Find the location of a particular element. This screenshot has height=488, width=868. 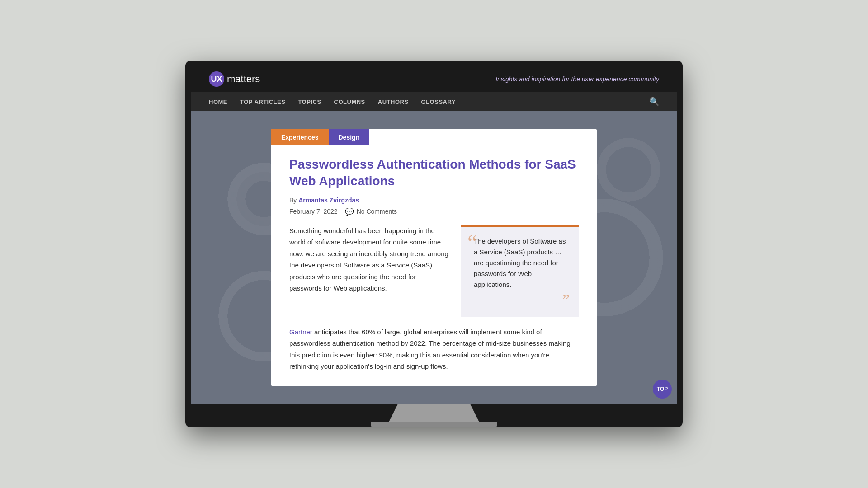

nav-item-top-articles: TOP ARTICLES is located at coordinates (263, 102).